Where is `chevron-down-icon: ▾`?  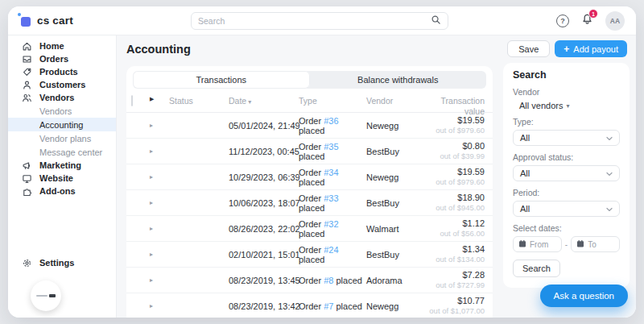 chevron-down-icon: ▾ is located at coordinates (568, 106).